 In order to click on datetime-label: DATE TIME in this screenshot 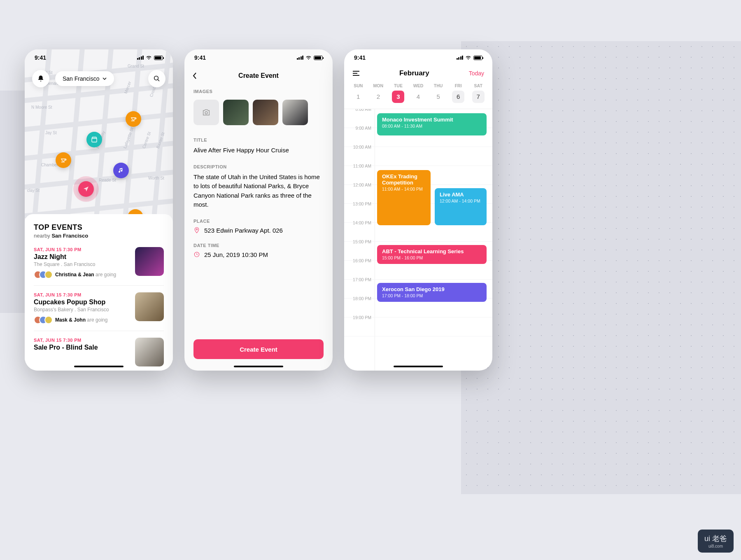, I will do `click(259, 245)`.